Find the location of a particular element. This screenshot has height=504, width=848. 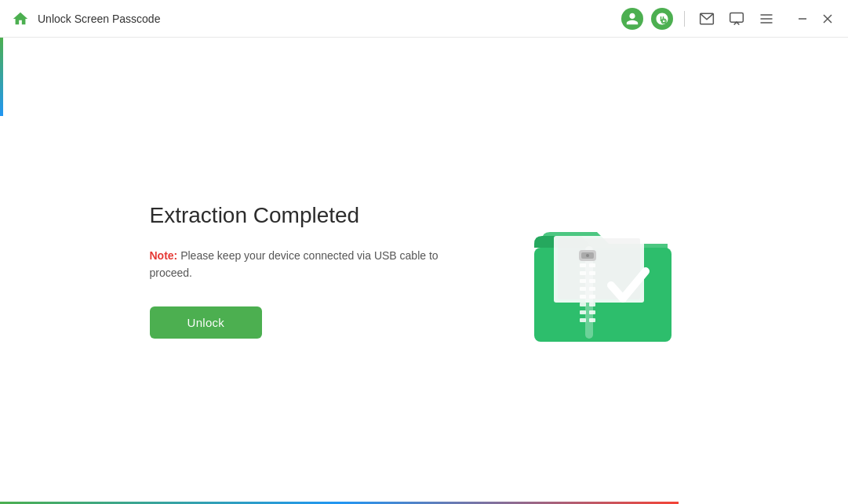

left-accent-bar is located at coordinates (2, 77).